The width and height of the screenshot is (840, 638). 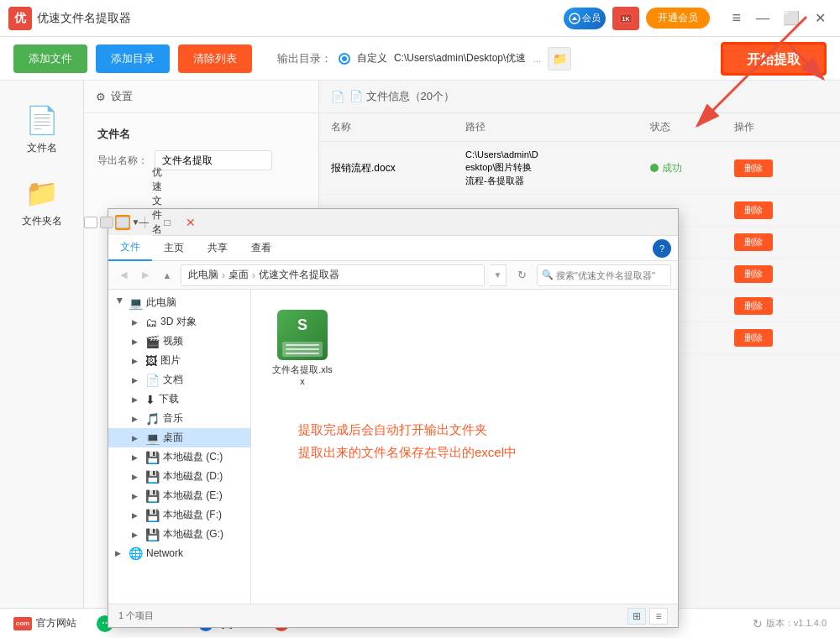 I want to click on sidebar-item-foldername: 📁 文件夹名, so click(x=42, y=203).